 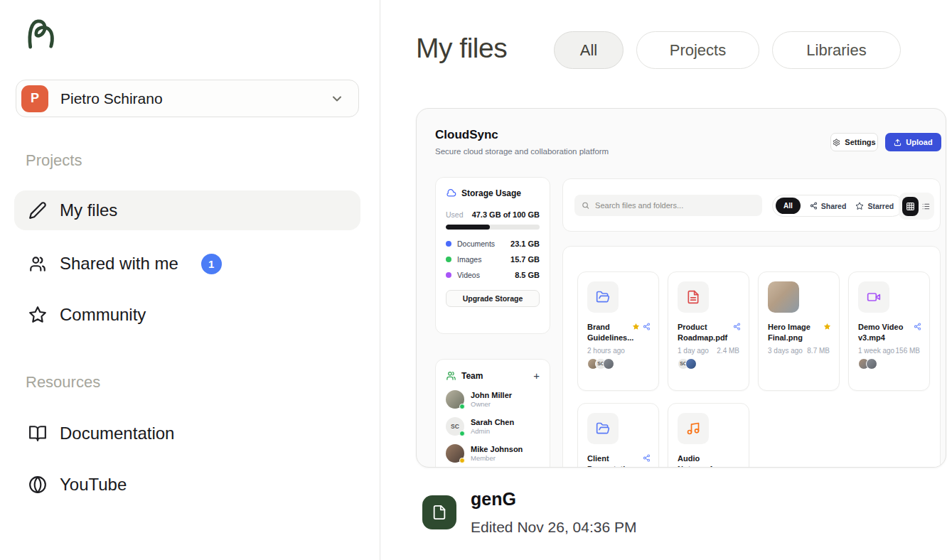 I want to click on section-title-projects: Projects, so click(x=54, y=161).